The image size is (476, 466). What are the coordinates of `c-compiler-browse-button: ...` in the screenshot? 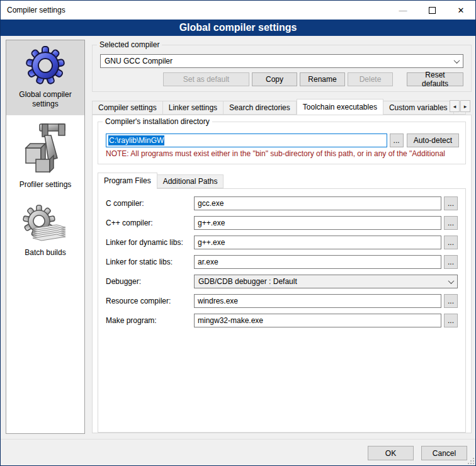 It's located at (451, 203).